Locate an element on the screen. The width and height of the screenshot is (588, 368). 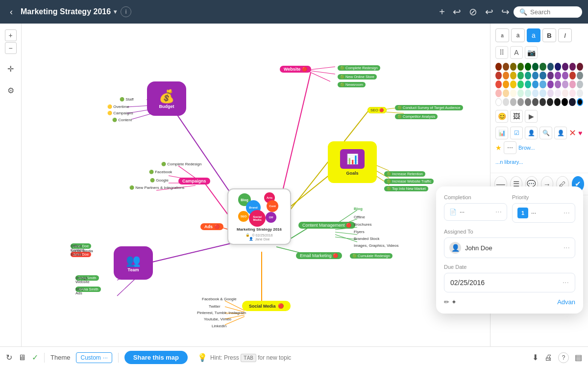
team-node: 👥 Team is located at coordinates (133, 263).